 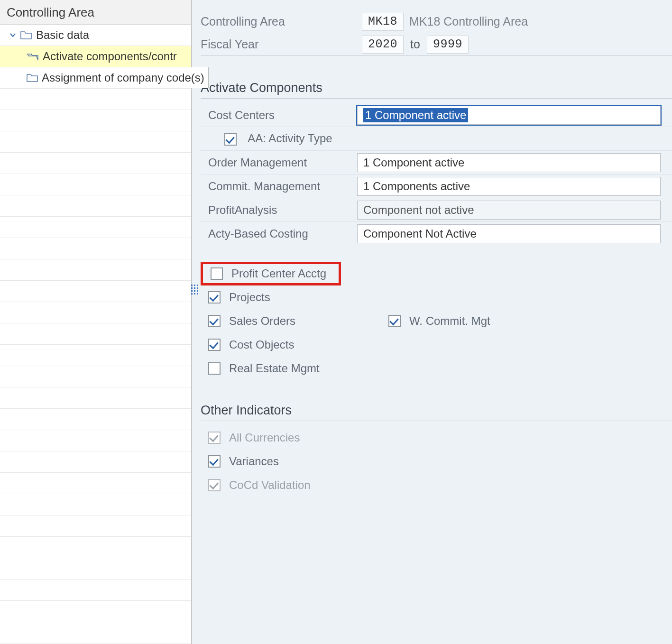 What do you see at coordinates (33, 56) in the screenshot?
I see `folder-open-icon` at bounding box center [33, 56].